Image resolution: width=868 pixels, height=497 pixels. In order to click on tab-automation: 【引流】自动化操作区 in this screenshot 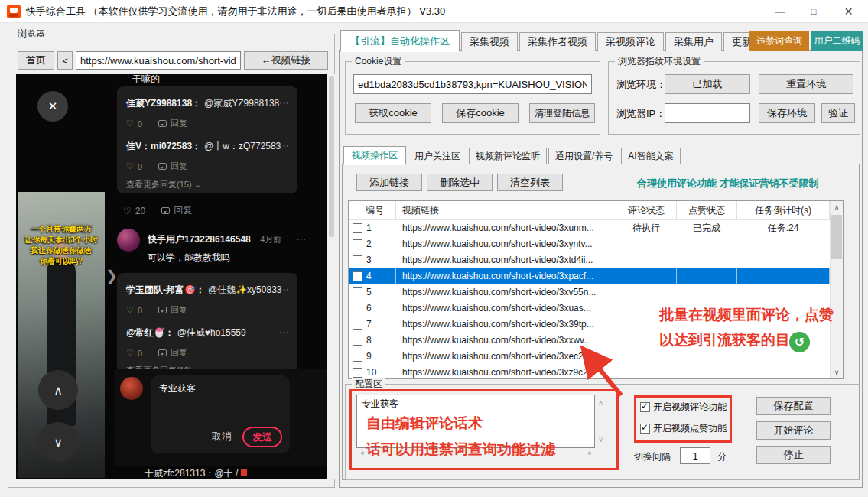, I will do `click(400, 41)`.